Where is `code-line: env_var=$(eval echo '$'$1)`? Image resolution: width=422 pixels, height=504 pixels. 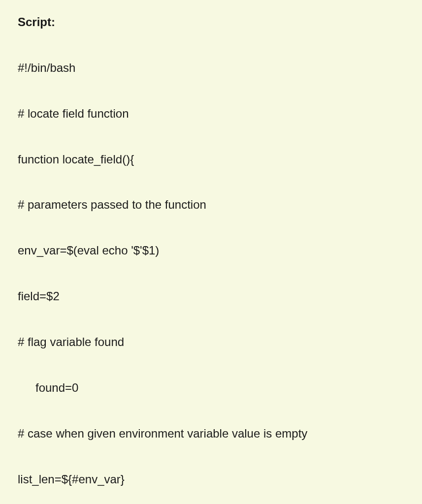
code-line: env_var=$(eval echo '$'$1) is located at coordinates (213, 251).